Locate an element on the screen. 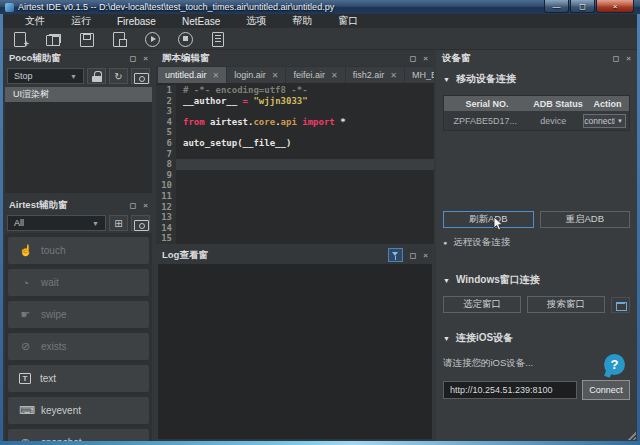  code-token: = is located at coordinates (248, 101).